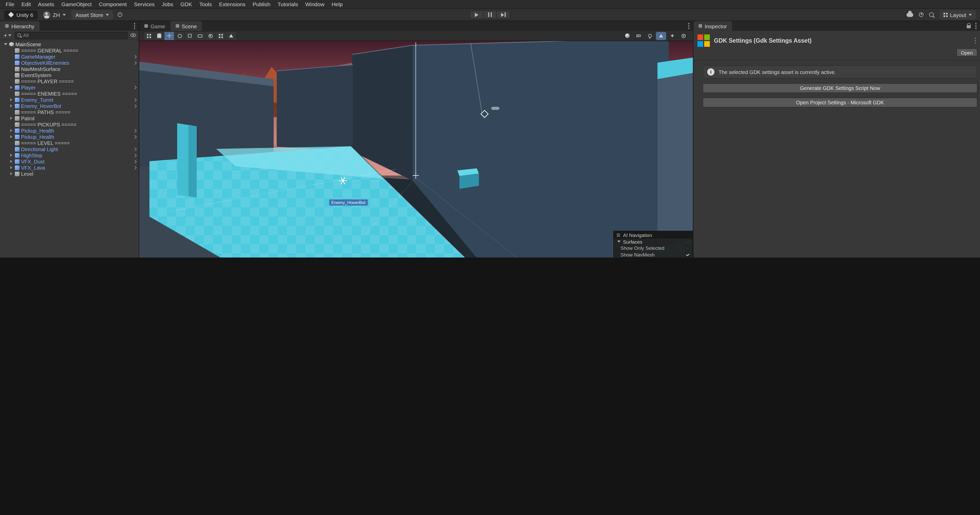  Describe the element at coordinates (170, 36) in the screenshot. I see `move-tool-button` at that location.